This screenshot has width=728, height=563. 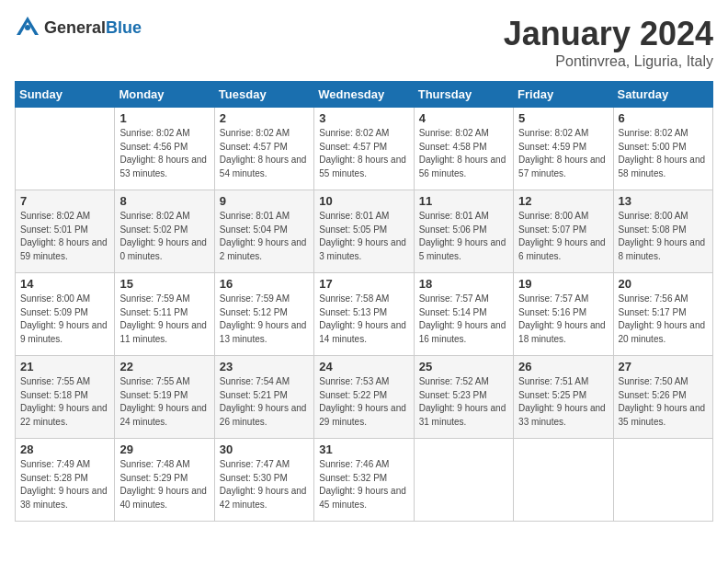 What do you see at coordinates (165, 480) in the screenshot?
I see `table-row: 29 Sunrise: 7:48 AMSunset: 5:29 PMDaylig…` at bounding box center [165, 480].